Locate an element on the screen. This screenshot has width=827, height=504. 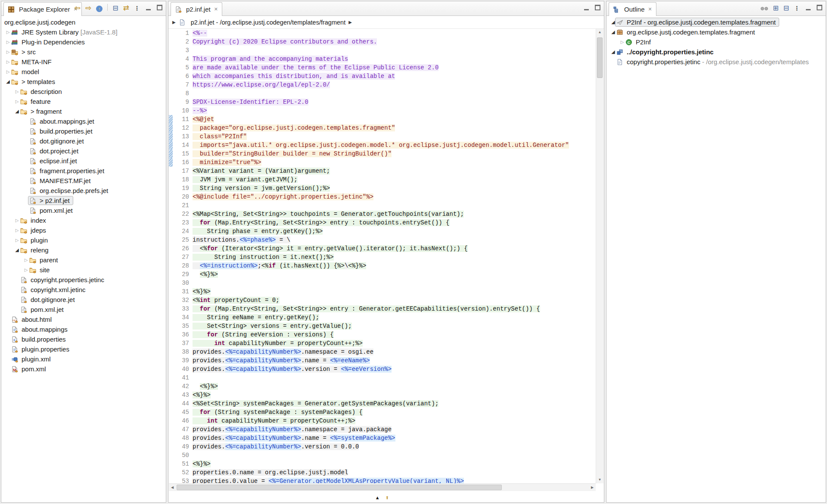
expand-all-icon: ⊞ is located at coordinates (775, 8).